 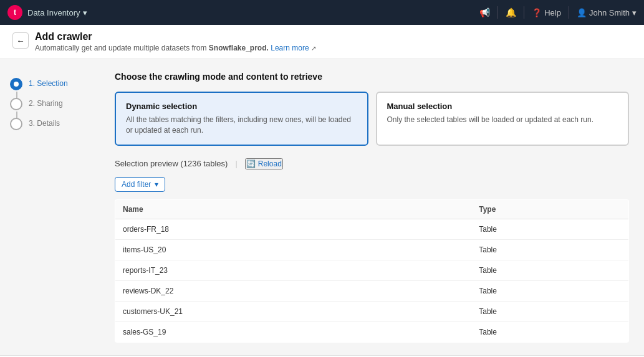 What do you see at coordinates (54, 12) in the screenshot?
I see `app-name-label: Data Inventory` at bounding box center [54, 12].